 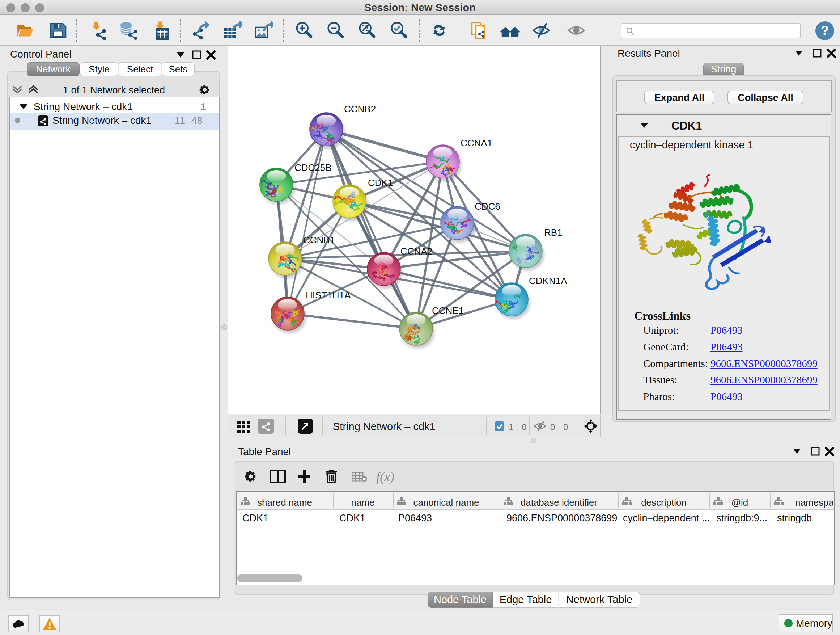 I want to click on svg-text: CCNA2, so click(x=416, y=251).